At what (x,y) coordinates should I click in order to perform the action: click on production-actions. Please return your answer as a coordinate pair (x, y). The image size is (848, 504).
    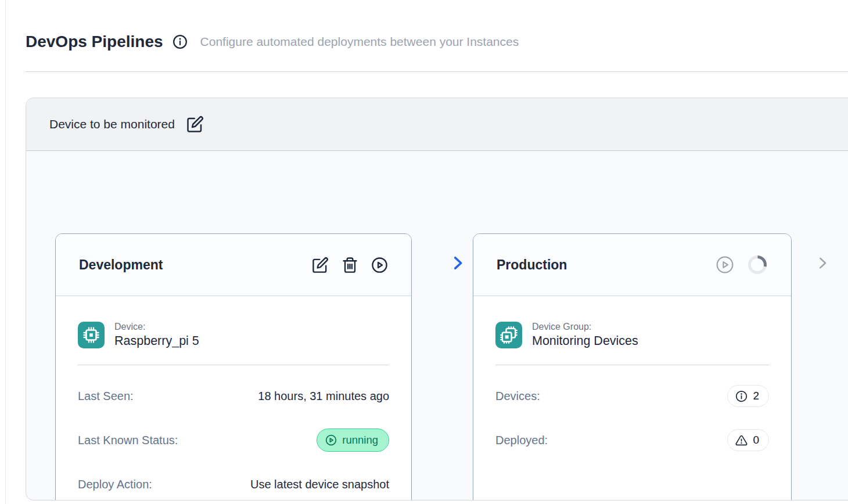
    Looking at the image, I should click on (742, 265).